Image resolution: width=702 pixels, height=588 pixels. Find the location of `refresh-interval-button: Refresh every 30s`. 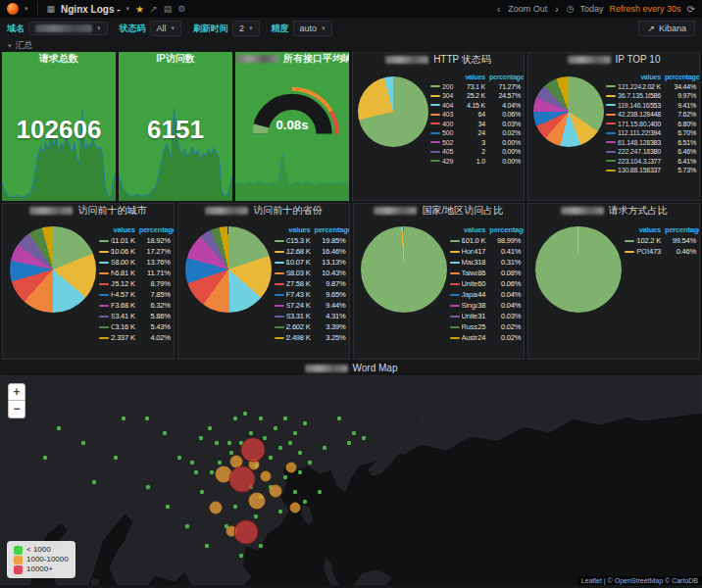

refresh-interval-button: Refresh every 30s is located at coordinates (645, 9).